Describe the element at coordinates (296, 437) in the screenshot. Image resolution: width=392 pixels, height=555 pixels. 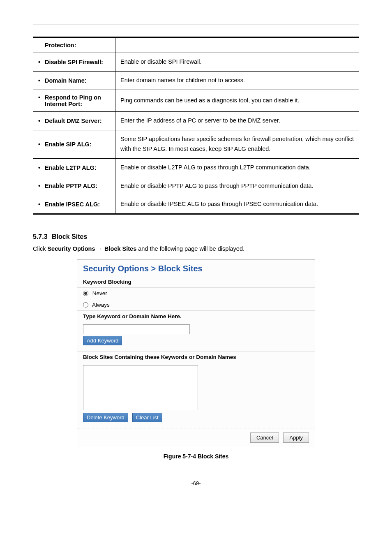
I see `apply-button: Apply` at that location.